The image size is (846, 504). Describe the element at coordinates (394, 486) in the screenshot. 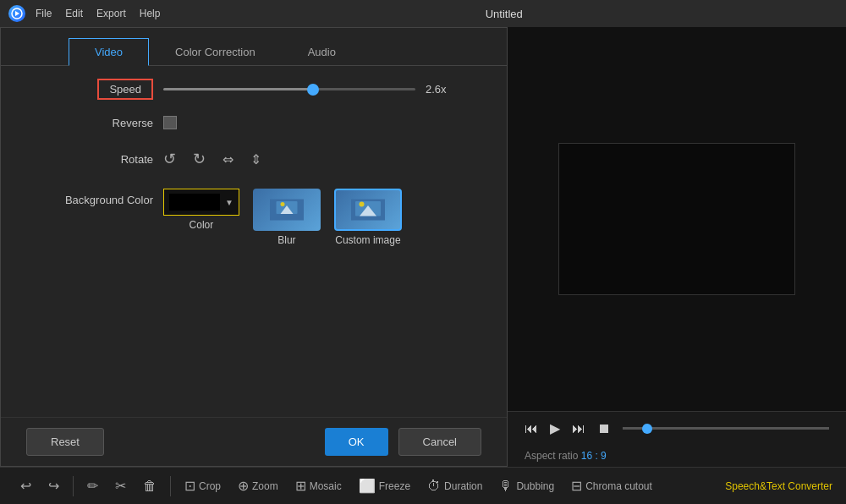

I see `freeze-label: Freeze` at that location.